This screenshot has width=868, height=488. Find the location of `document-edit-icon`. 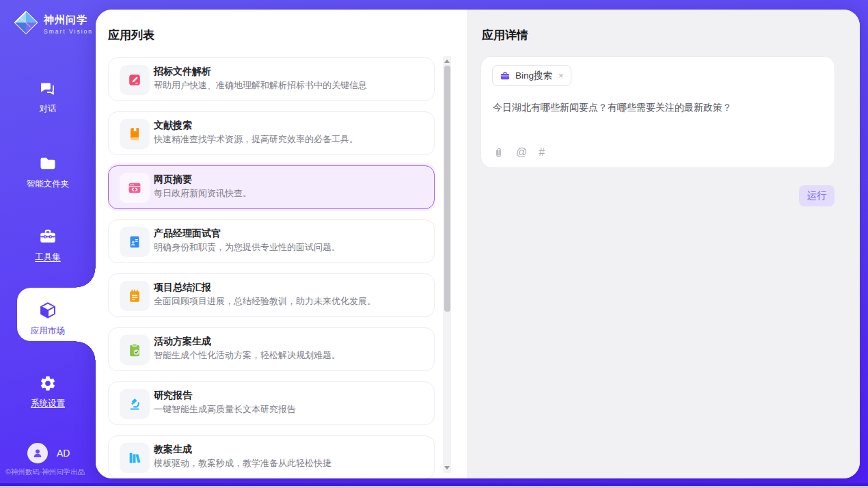

document-edit-icon is located at coordinates (135, 80).